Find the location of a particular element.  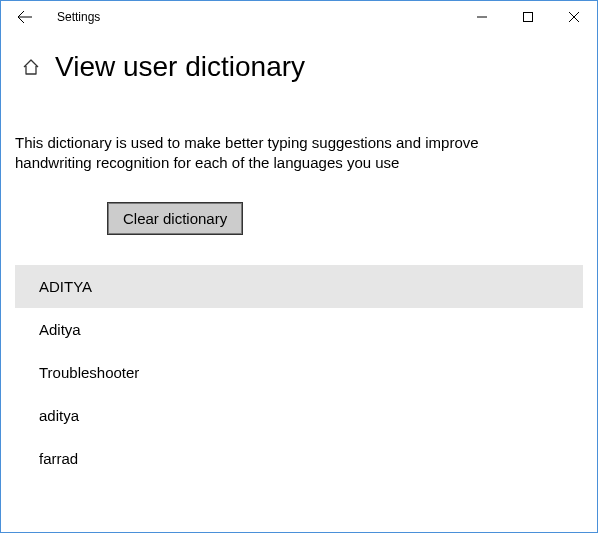

list-item: ADITYA is located at coordinates (299, 286).